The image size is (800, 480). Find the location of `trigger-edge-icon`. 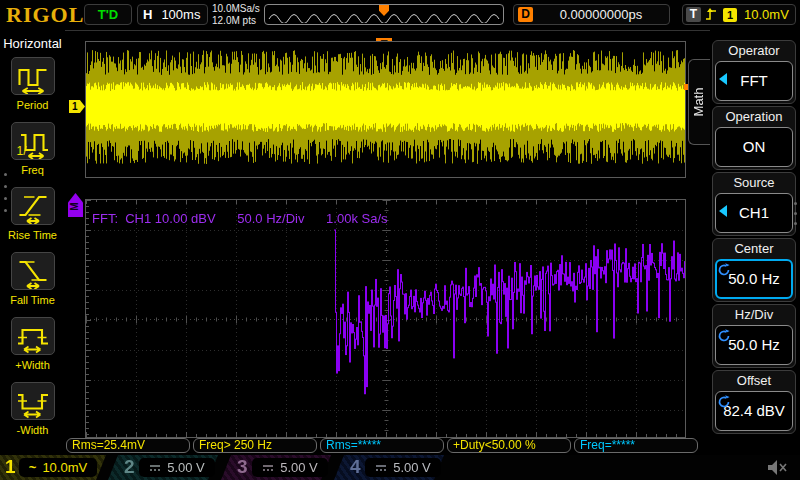

trigger-edge-icon is located at coordinates (712, 14).